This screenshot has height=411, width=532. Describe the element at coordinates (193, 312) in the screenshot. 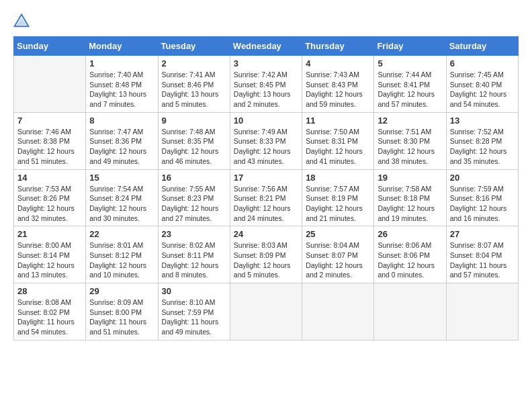

I see `calendar-cell: 30Sunrise: 8:10 AM Sunset: 7:59 PM Dayli…` at that location.